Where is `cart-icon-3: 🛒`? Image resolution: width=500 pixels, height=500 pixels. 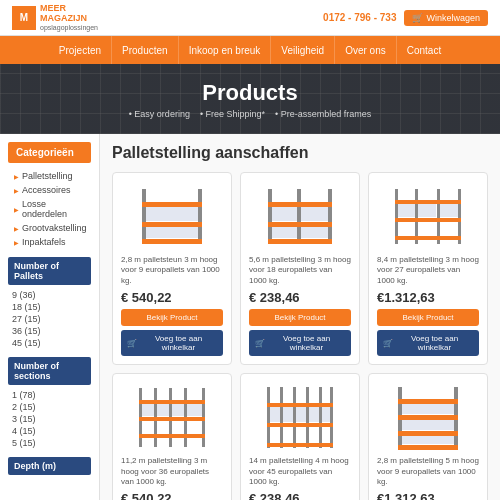
cart-icon-3: 🛒 is located at coordinates (388, 344).